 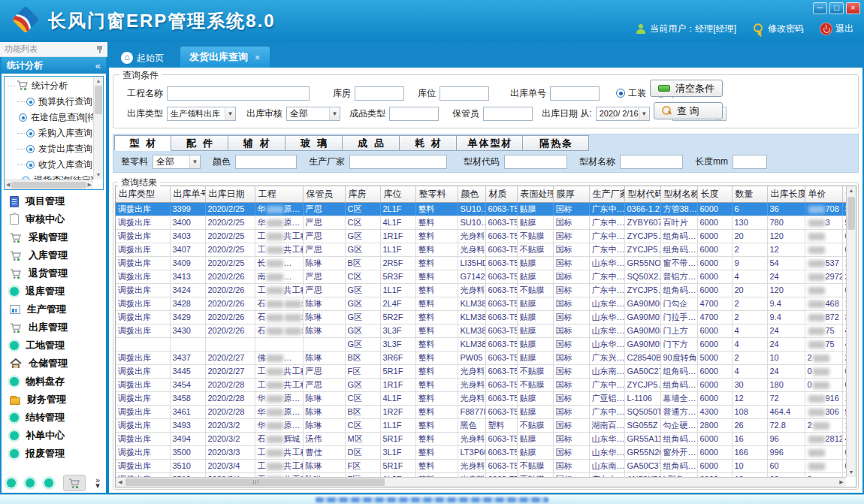 I want to click on sidebar-item-退货管理: 退货管理, so click(x=54, y=273).